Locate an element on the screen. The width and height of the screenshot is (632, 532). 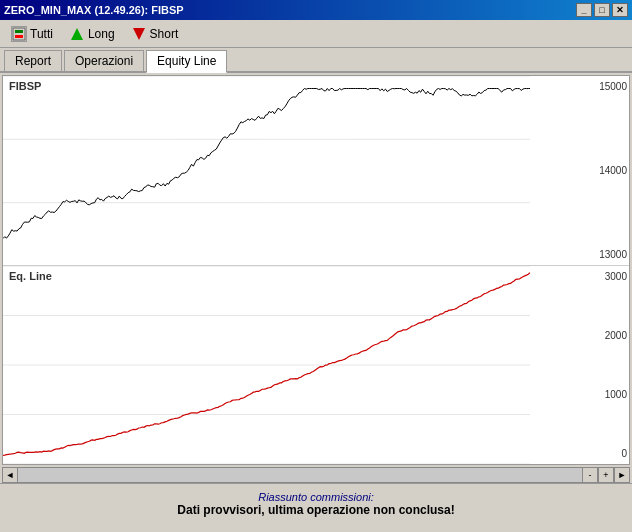
tab-equity-line: Equity Line is located at coordinates (186, 62).